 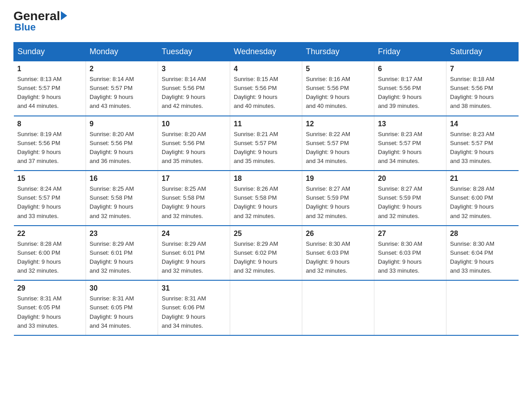 I want to click on day-number: 10, so click(x=194, y=124).